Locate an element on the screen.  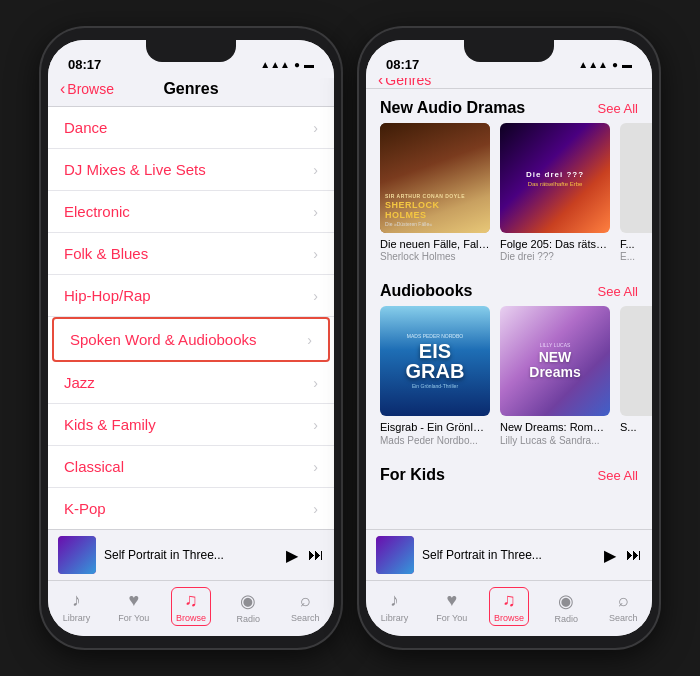
audiobooks-header: Audiobooks See All is located at coordinates (509, 289).